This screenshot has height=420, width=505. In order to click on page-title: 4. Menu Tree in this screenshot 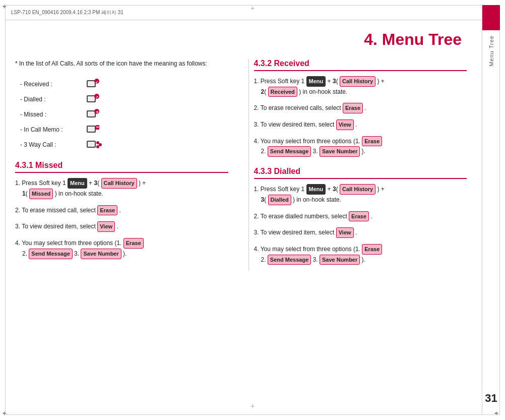, I will do `click(241, 39)`.